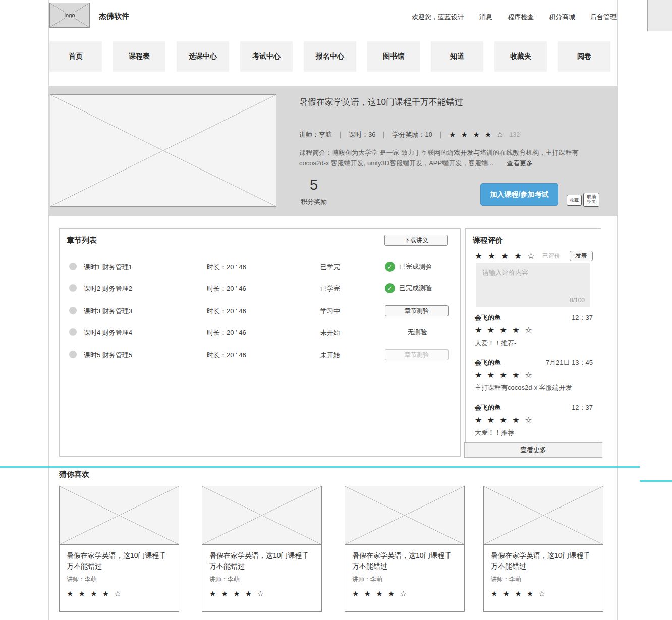 The height and width of the screenshot is (620, 672). What do you see at coordinates (108, 267) in the screenshot?
I see `lesson-name: 课时1 财务管理1` at bounding box center [108, 267].